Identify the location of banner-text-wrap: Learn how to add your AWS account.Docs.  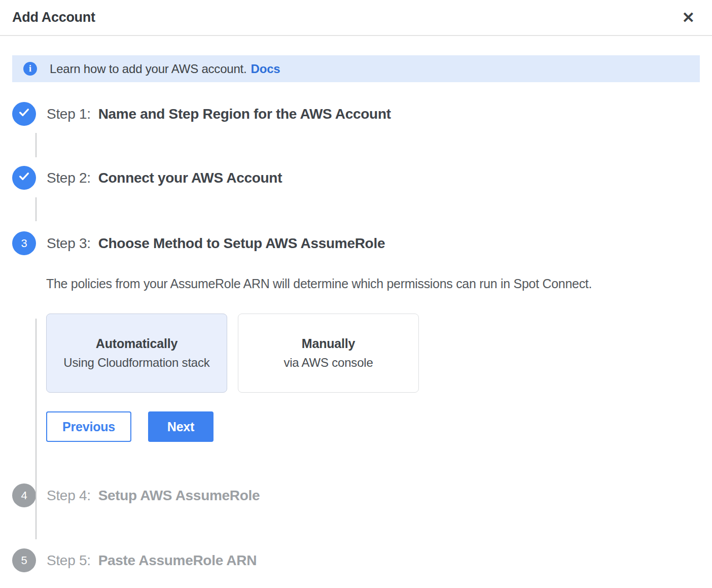
(165, 69).